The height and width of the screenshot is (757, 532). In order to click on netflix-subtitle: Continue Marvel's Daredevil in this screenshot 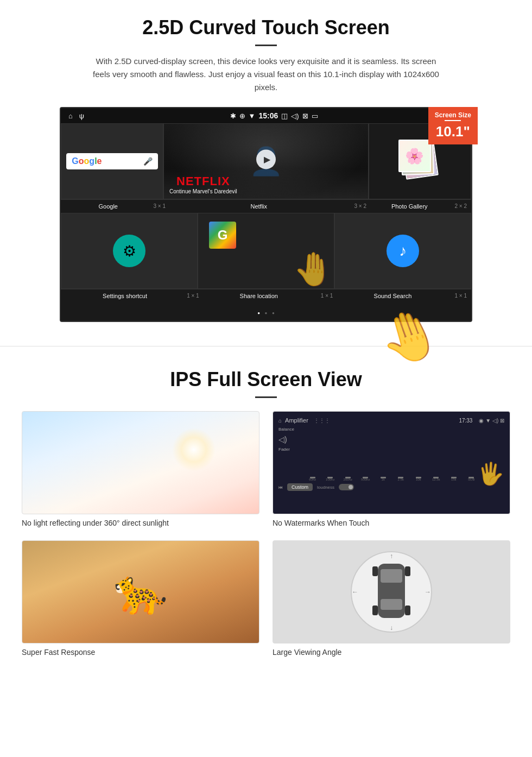, I will do `click(203, 191)`.